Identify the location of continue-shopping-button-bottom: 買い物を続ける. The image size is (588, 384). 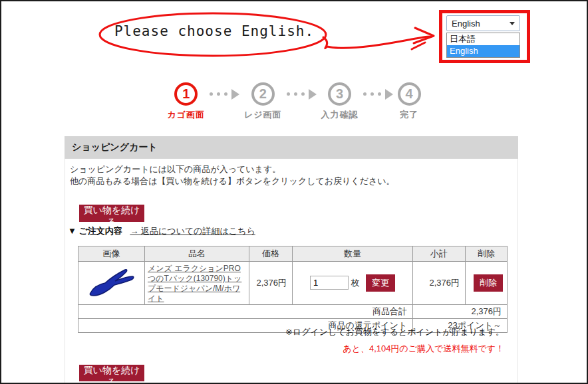
(112, 373).